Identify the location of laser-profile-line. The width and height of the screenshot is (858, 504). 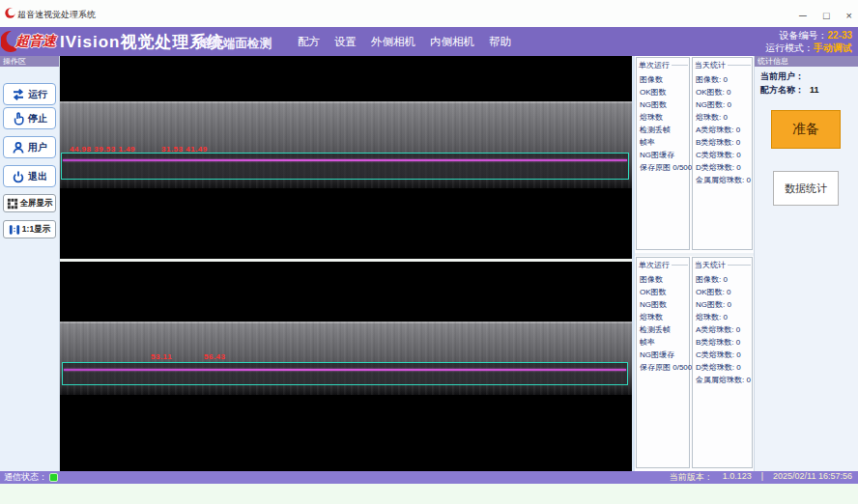
(345, 160).